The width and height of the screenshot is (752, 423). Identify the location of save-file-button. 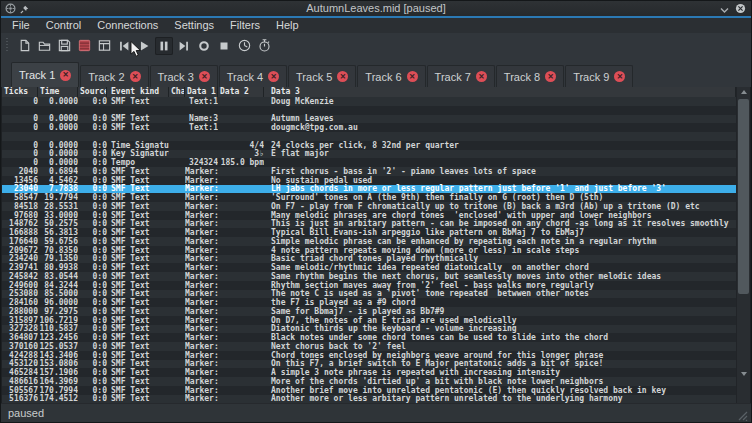
(64, 46).